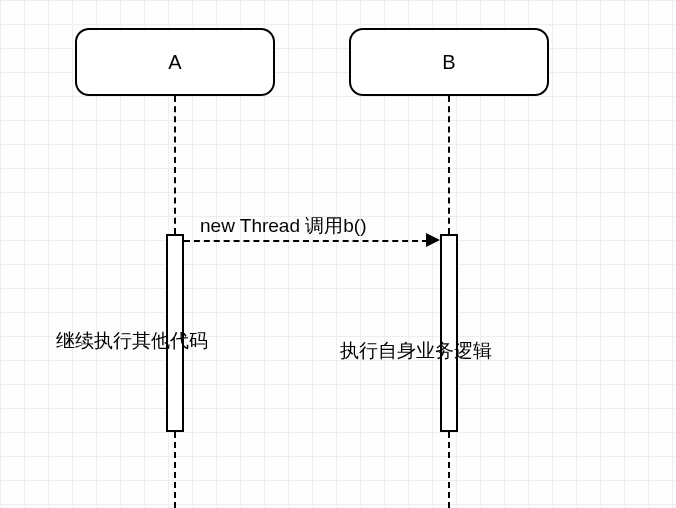 The width and height of the screenshot is (676, 508). Describe the element at coordinates (306, 241) in the screenshot. I see `message-line` at that location.